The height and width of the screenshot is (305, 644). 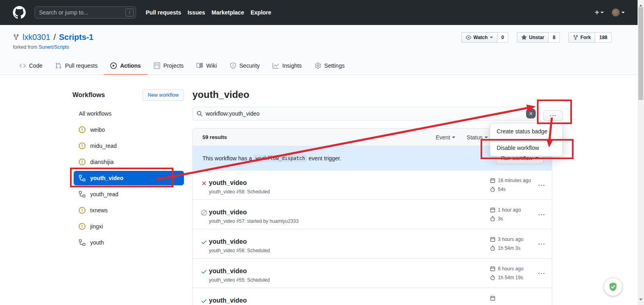 What do you see at coordinates (287, 66) in the screenshot?
I see `tab-insights: Insights` at bounding box center [287, 66].